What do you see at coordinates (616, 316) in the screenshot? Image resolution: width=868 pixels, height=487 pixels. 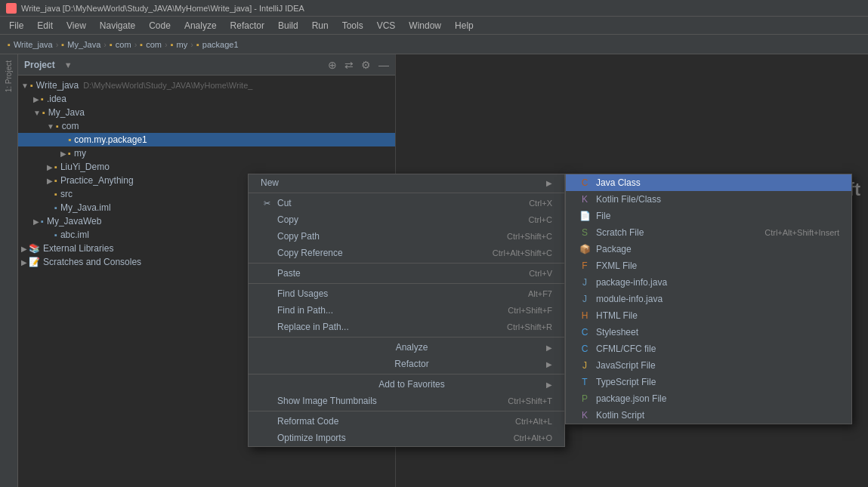 I see `sub-label-html: HTML File` at bounding box center [616, 316].